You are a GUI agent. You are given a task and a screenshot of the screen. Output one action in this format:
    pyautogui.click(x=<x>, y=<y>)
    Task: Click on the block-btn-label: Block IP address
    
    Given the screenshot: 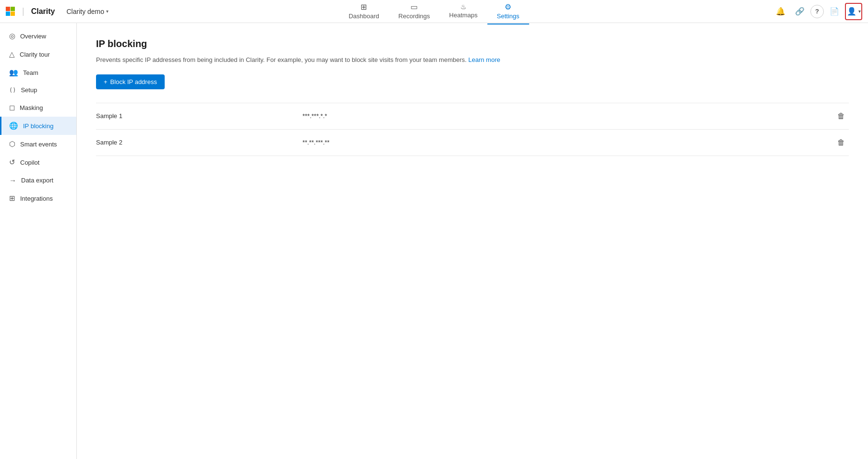 What is the action you would take?
    pyautogui.click(x=133, y=82)
    